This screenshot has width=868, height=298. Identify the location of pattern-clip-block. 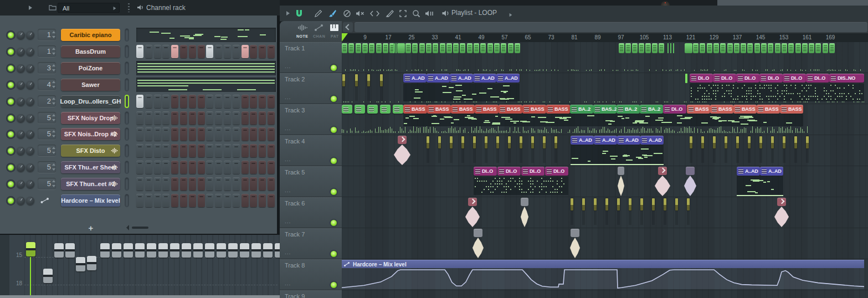
(401, 48).